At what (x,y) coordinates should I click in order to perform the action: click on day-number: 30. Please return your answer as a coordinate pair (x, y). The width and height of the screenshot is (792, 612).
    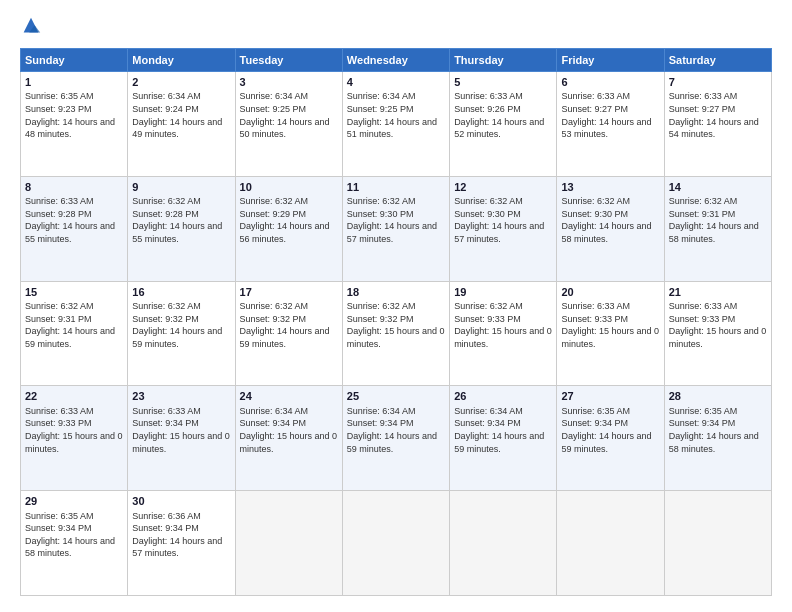
    Looking at the image, I should click on (181, 502).